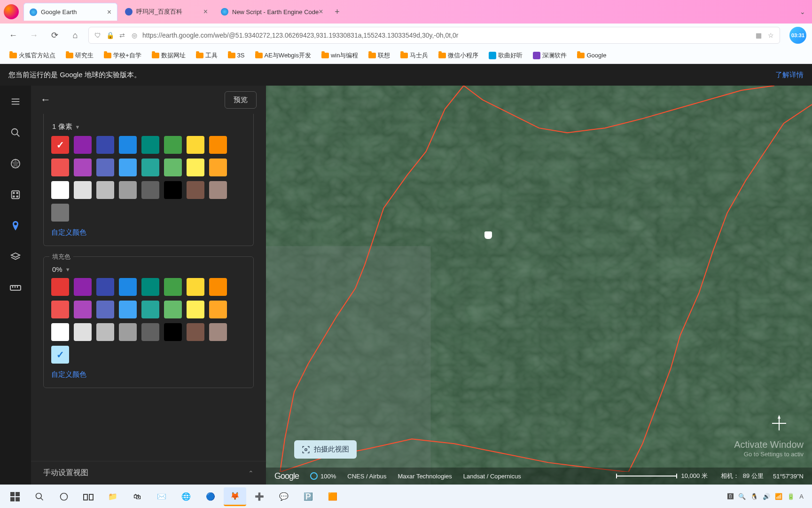  What do you see at coordinates (803, 12) in the screenshot?
I see `tab-dropdown-icon: ⌄` at bounding box center [803, 12].